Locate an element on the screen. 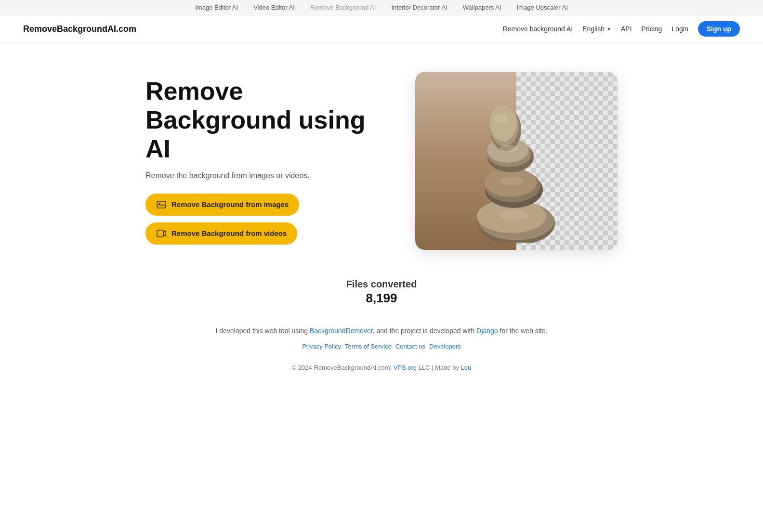  header-remove-bg-link: Remove background AI is located at coordinates (538, 29).